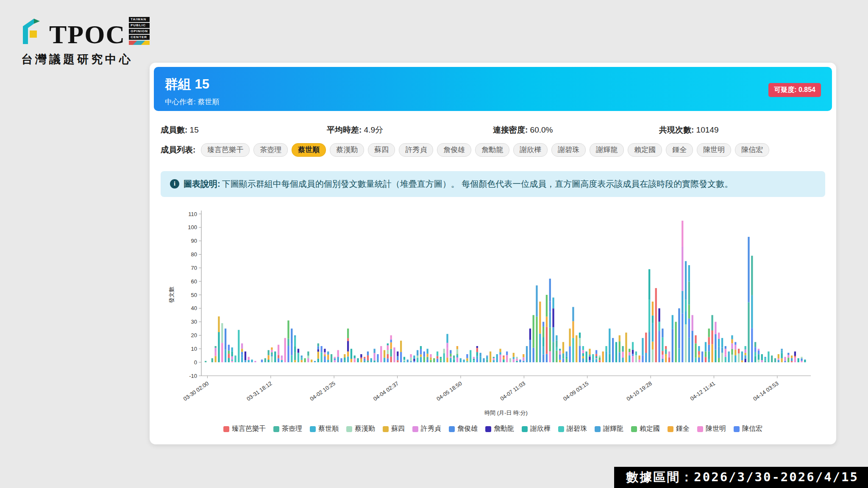 The width and height of the screenshot is (868, 488). What do you see at coordinates (712, 429) in the screenshot?
I see `legend-item: 陳世明` at bounding box center [712, 429].